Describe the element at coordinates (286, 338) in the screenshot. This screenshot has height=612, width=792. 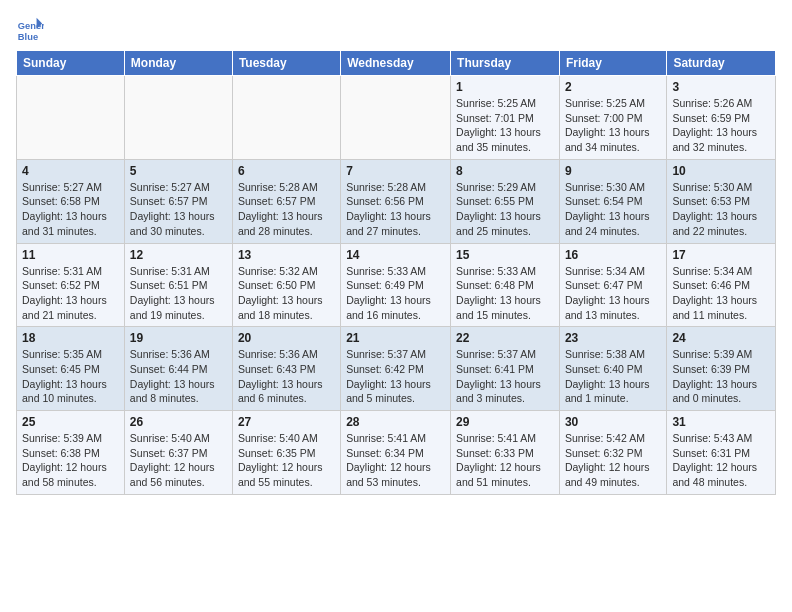
I see `day-number: 20` at that location.